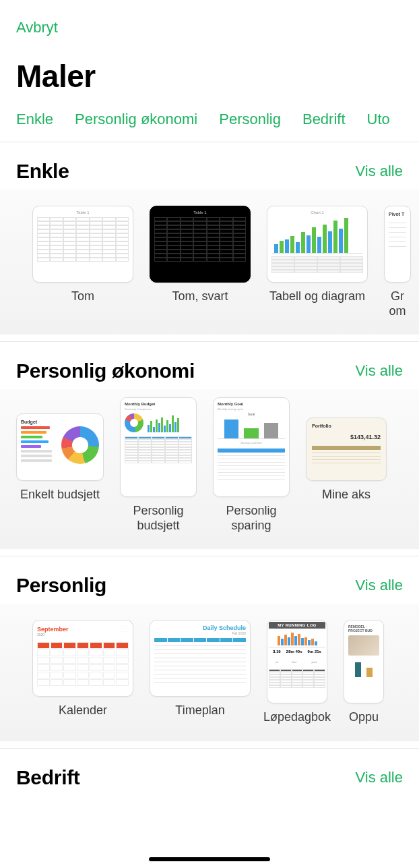 The image size is (419, 868). Describe the element at coordinates (60, 447) in the screenshot. I see `template-thumbnail: Budget` at that location.